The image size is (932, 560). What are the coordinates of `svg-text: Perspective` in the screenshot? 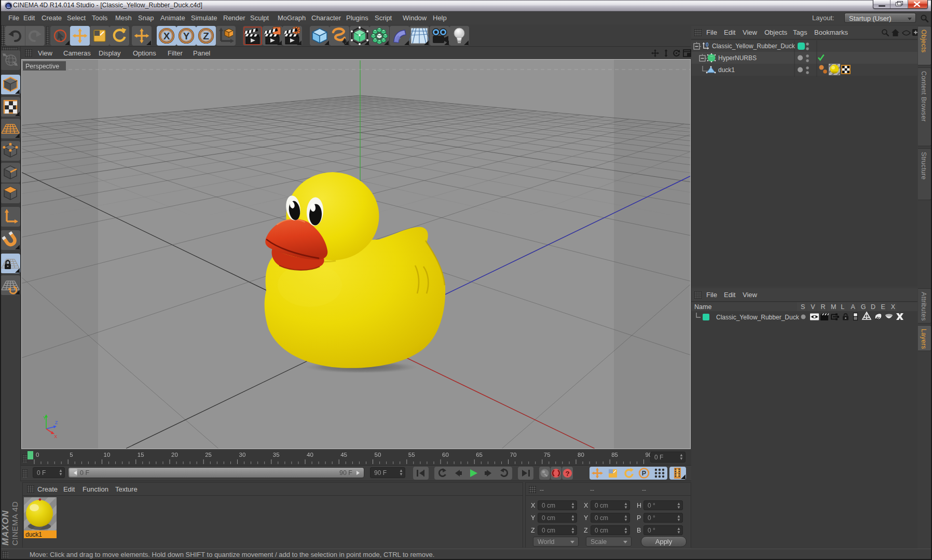 It's located at (43, 66).